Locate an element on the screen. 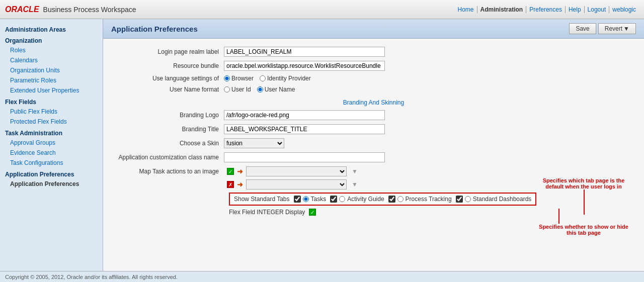 The image size is (644, 282). branding-logo-row: Branding Logo is located at coordinates (373, 115).